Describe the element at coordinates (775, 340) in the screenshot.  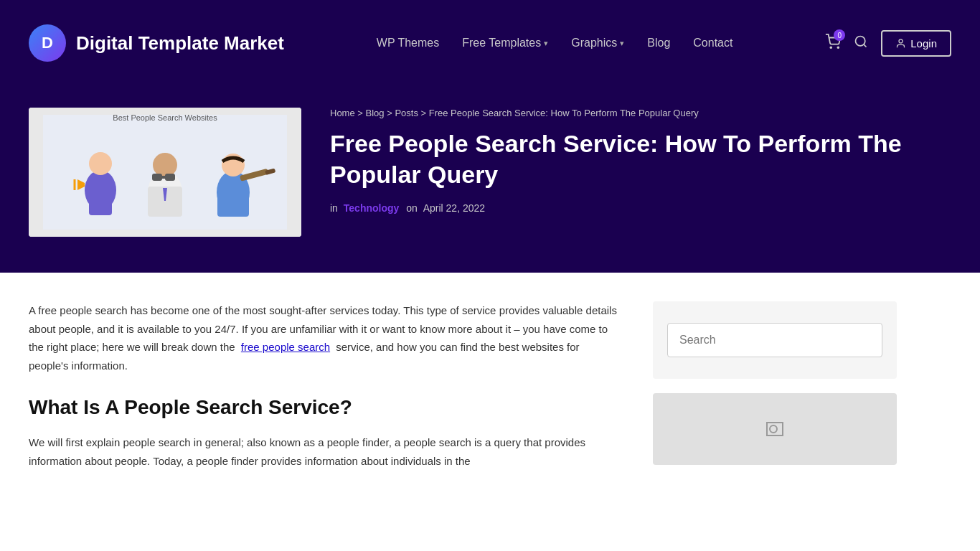
I see `search-input` at that location.